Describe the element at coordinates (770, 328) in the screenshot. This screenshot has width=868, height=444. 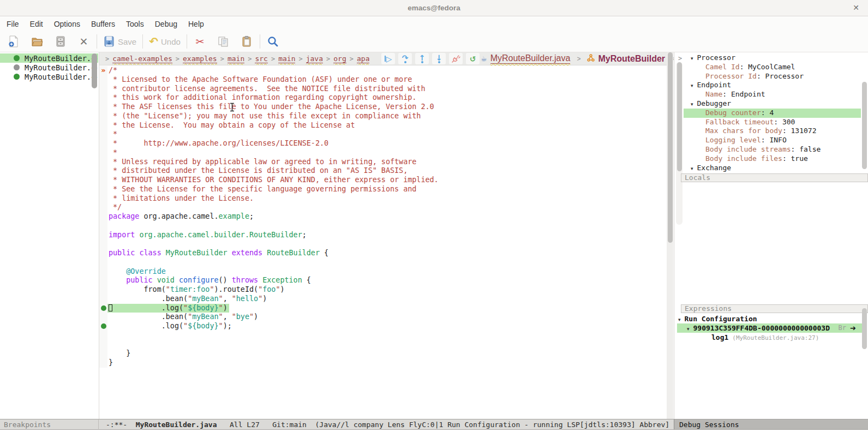
I see `expression-node-990913c359ff4db-000000000000003d: ▾990913C359FF4DB-000000000000003DBr➔` at that location.